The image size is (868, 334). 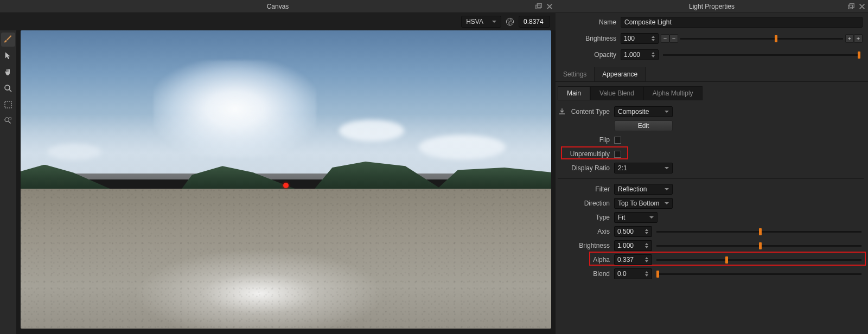 I want to click on brightness-slider, so click(x=762, y=39).